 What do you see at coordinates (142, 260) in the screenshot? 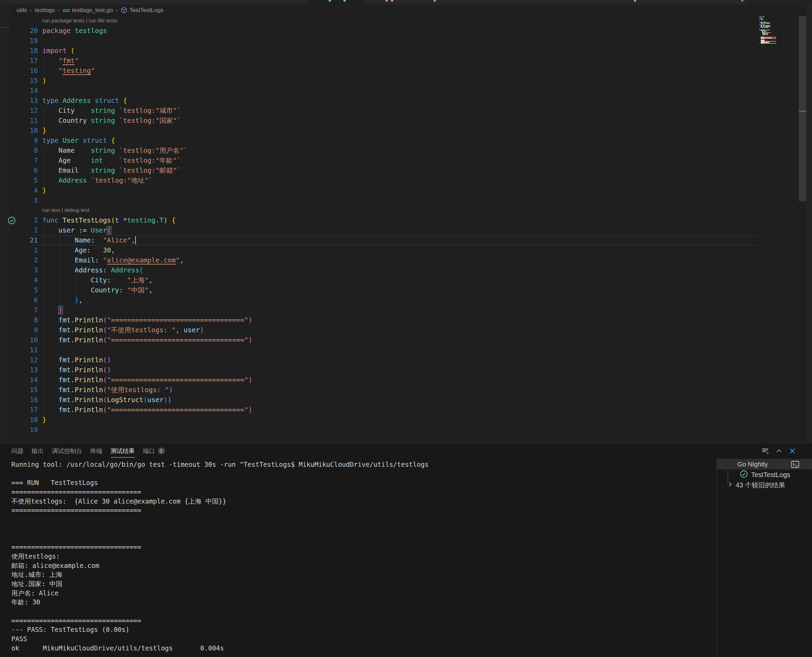
I see `code-token: alice@example.com` at bounding box center [142, 260].